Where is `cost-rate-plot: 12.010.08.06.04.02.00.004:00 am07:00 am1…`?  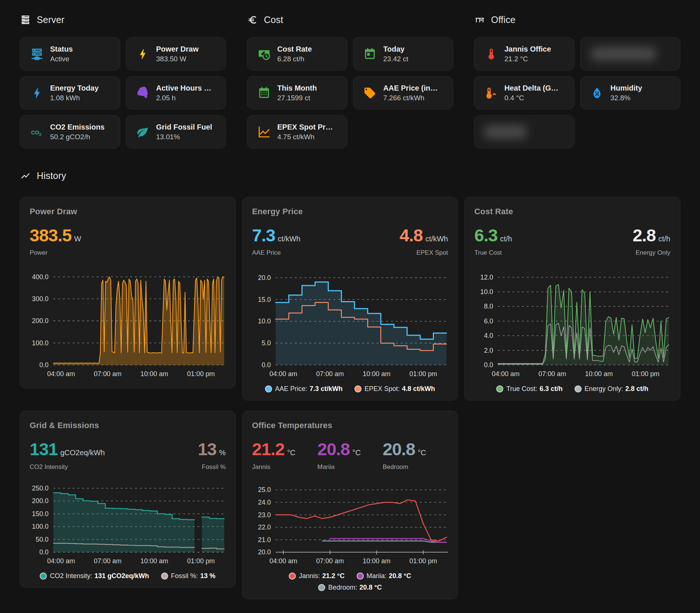 cost-rate-plot: 12.010.08.06.04.02.00.004:00 am07:00 am1… is located at coordinates (572, 323).